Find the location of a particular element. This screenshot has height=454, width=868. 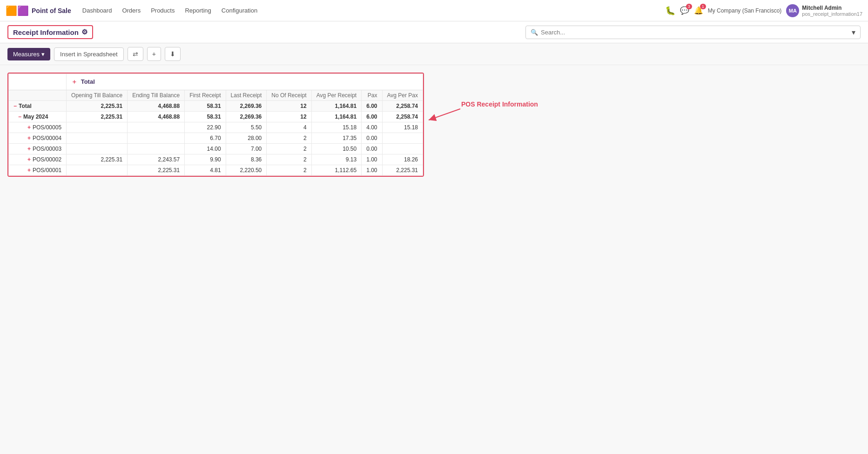

pivot-table-container: ＋ Total Opening Till Balance Ending Till… is located at coordinates (216, 125).